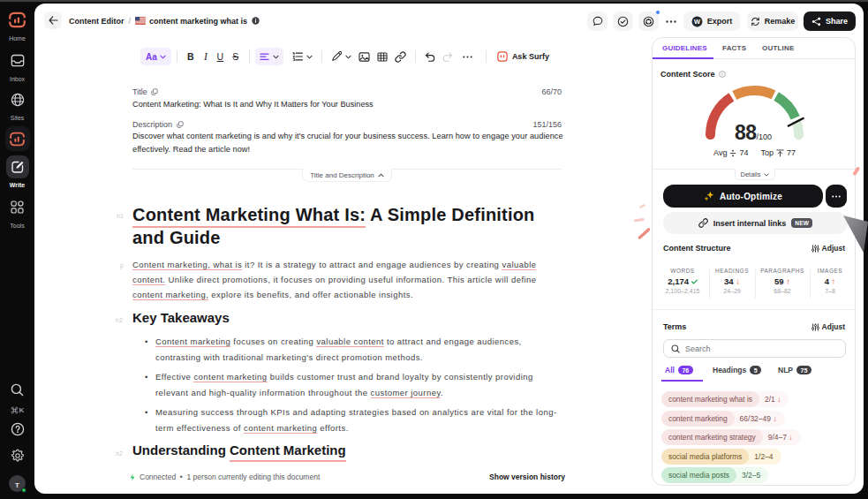 This screenshot has width=868, height=499. What do you see at coordinates (698, 21) in the screenshot?
I see `svg-text: W` at bounding box center [698, 21].